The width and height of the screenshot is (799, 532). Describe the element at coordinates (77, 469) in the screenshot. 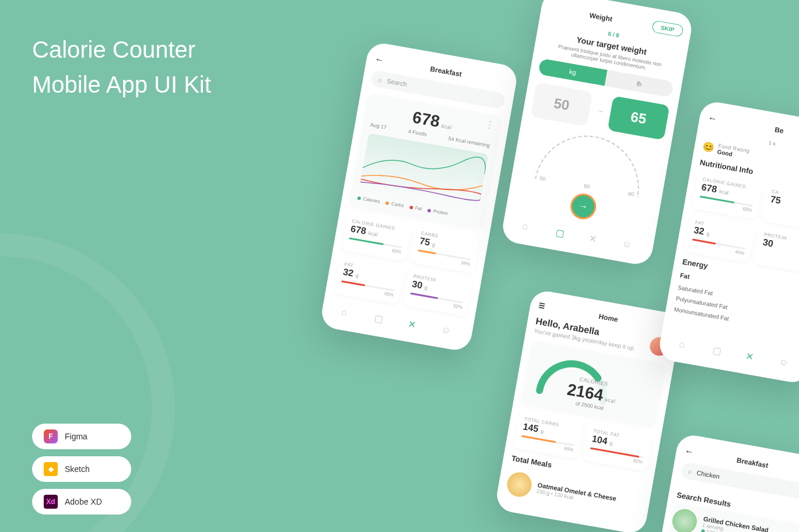

I see `badge-label: Sketch` at that location.